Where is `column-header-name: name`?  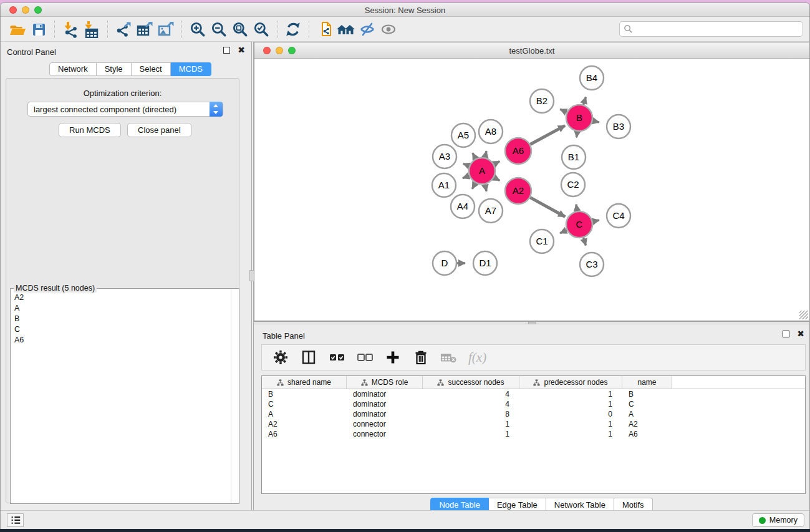
column-header-name: name is located at coordinates (647, 382).